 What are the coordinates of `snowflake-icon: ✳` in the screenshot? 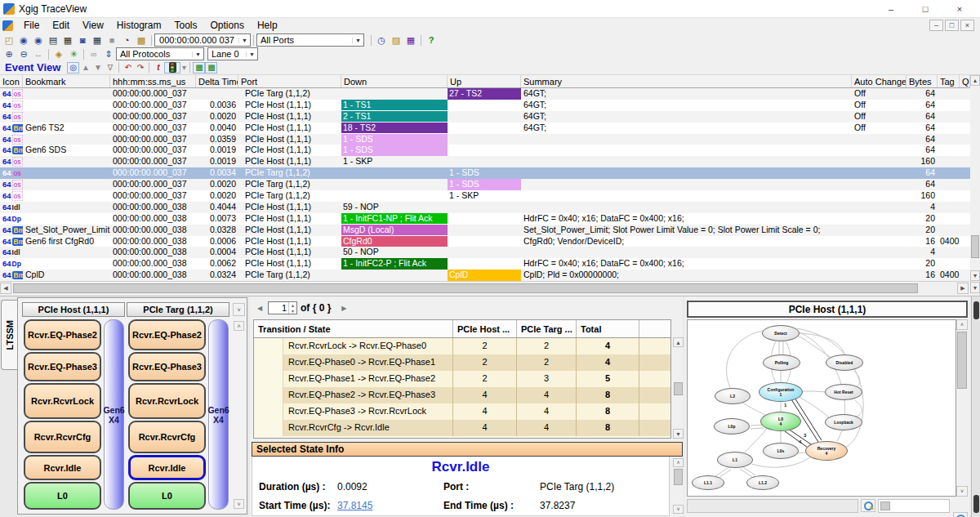 It's located at (74, 54).